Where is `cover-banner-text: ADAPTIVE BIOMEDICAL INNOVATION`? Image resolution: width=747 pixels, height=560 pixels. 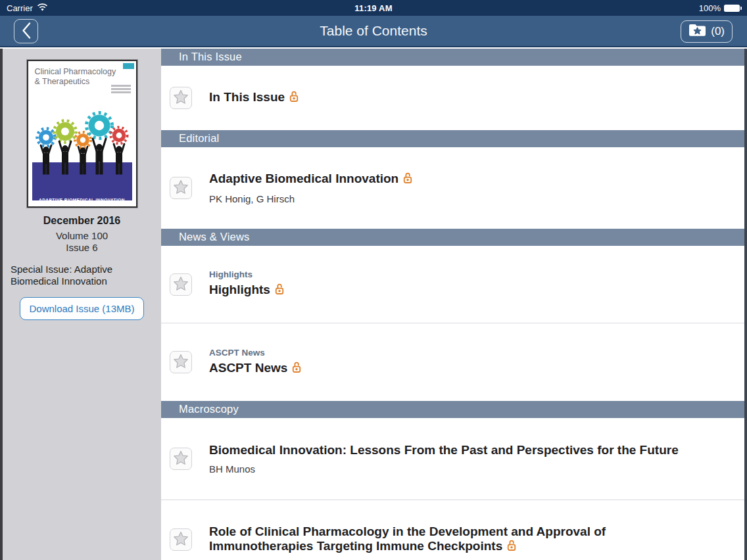
cover-banner-text: ADAPTIVE BIOMEDICAL INNOVATION is located at coordinates (82, 200).